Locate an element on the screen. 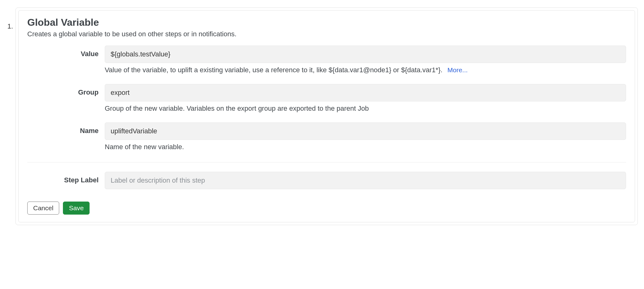  divider is located at coordinates (327, 162).